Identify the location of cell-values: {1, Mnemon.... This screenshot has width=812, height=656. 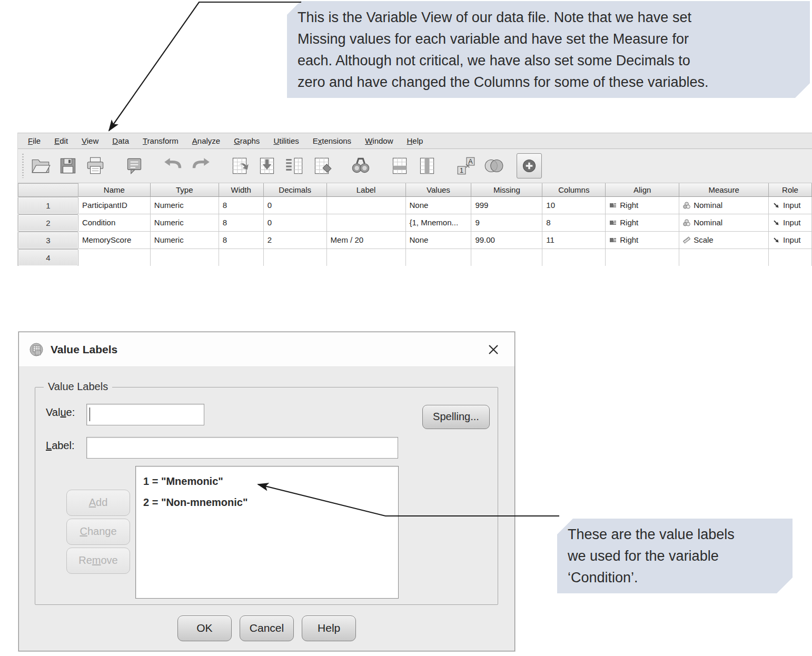
(439, 223).